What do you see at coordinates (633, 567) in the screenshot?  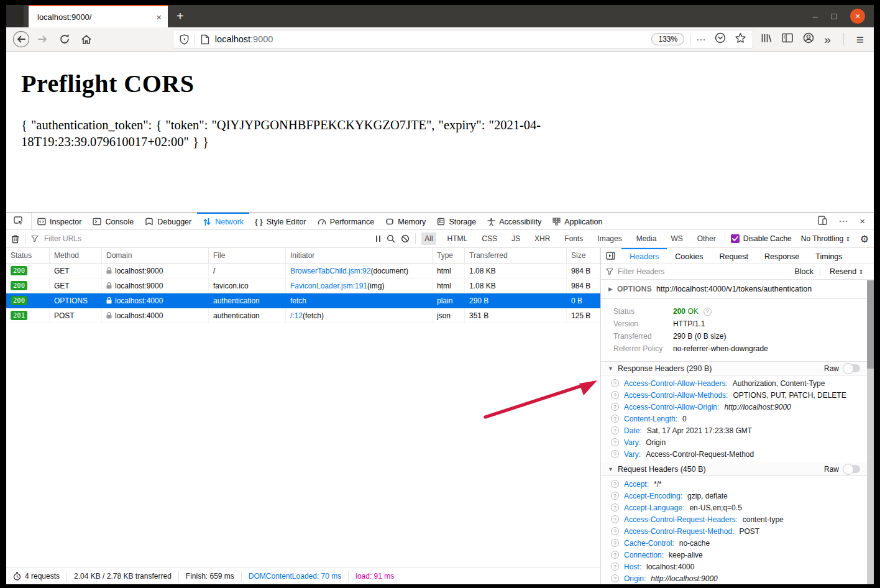 I see `header-name: Host:` at bounding box center [633, 567].